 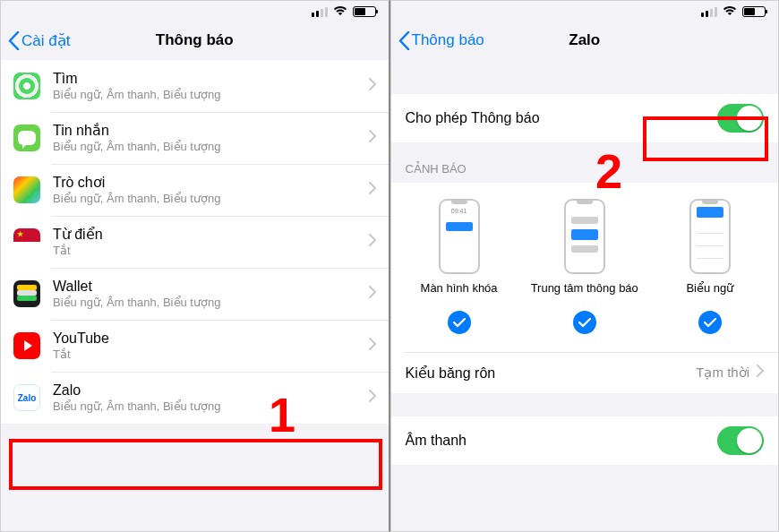 What do you see at coordinates (585, 288) in the screenshot?
I see `alert-option-label: Trung tâm thông báo` at bounding box center [585, 288].